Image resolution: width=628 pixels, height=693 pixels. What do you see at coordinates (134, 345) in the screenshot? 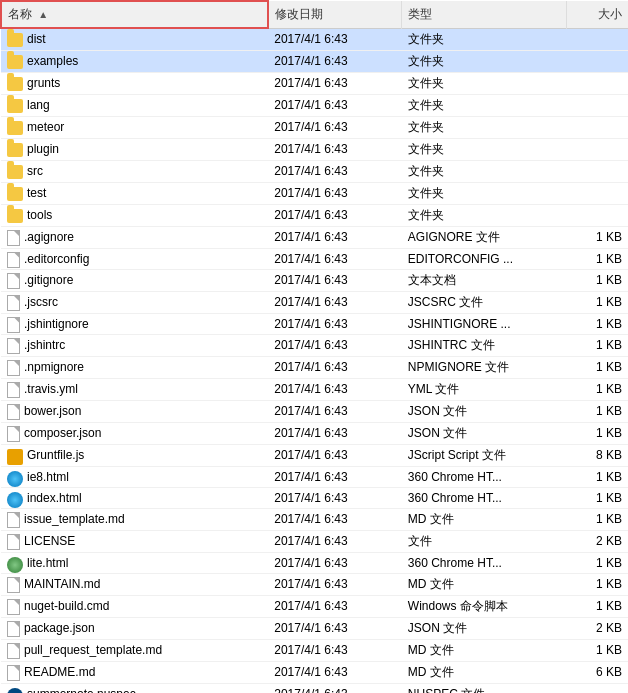
I see `file-name-cell: .jshintrc` at bounding box center [134, 345].